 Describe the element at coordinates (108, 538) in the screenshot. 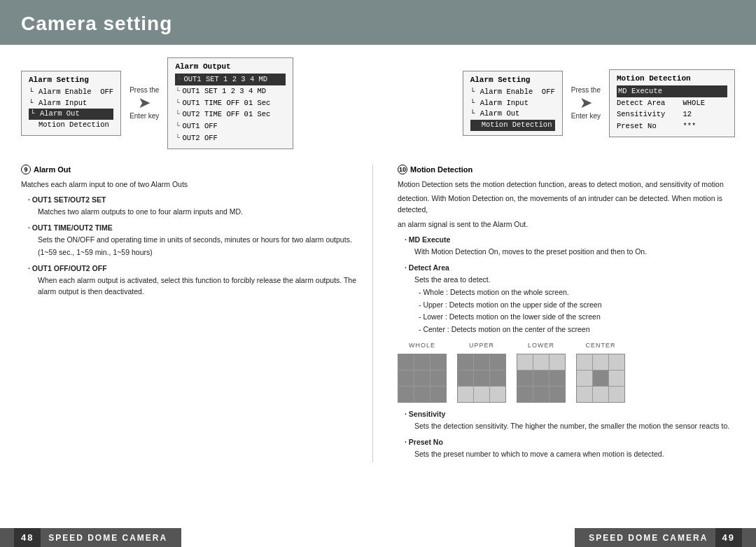

I see `footer-left-text: SPEED DOME CAMERA` at that location.